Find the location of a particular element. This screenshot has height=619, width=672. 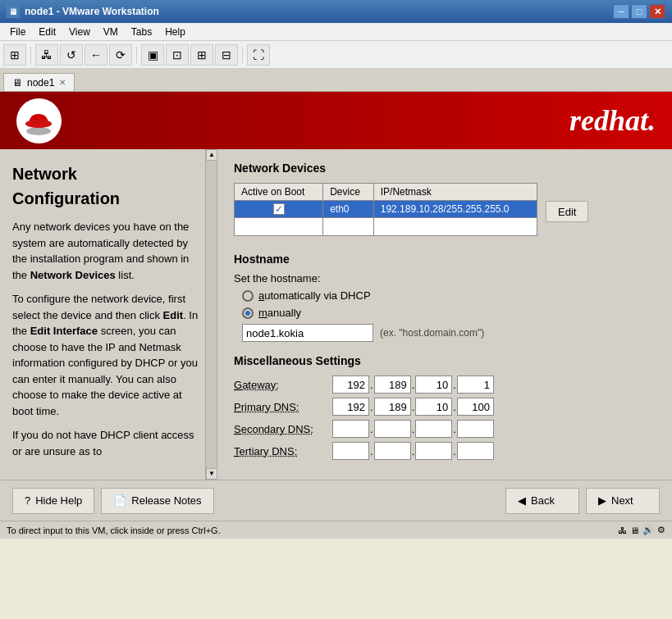

status-icons: 🖧 🖥 🔊 ⚙ is located at coordinates (642, 530).